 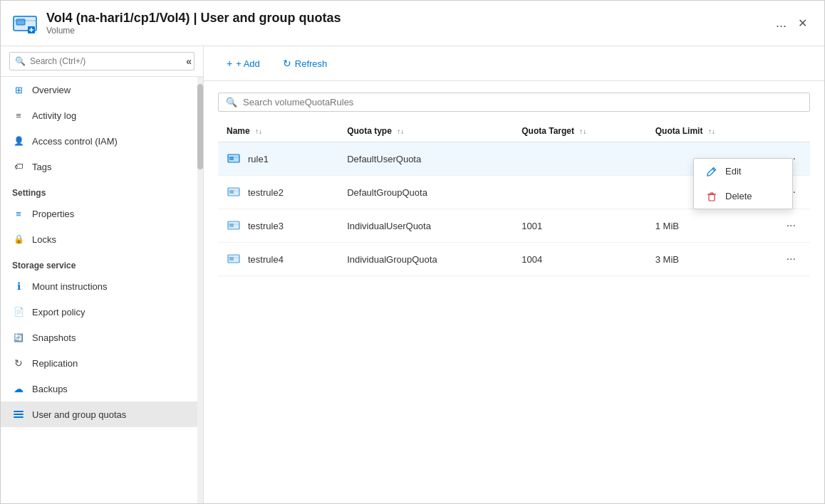 I want to click on close-button: ✕, so click(x=802, y=23).